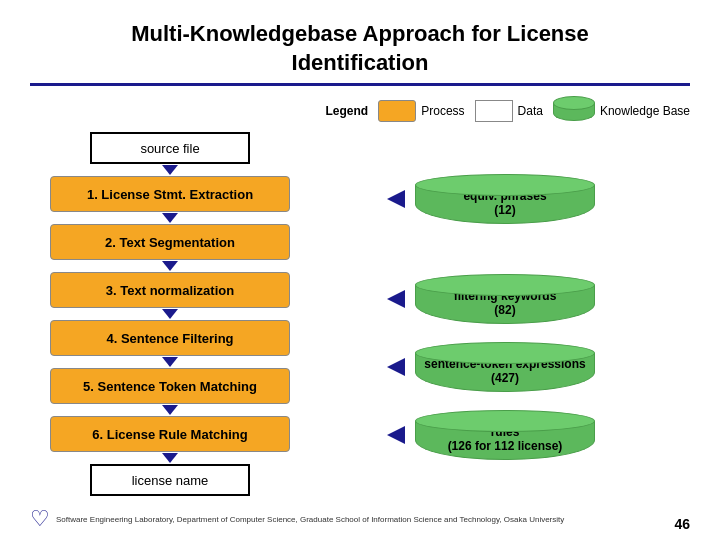 This screenshot has height=540, width=720. I want to click on legend-data-label: Data, so click(530, 111).